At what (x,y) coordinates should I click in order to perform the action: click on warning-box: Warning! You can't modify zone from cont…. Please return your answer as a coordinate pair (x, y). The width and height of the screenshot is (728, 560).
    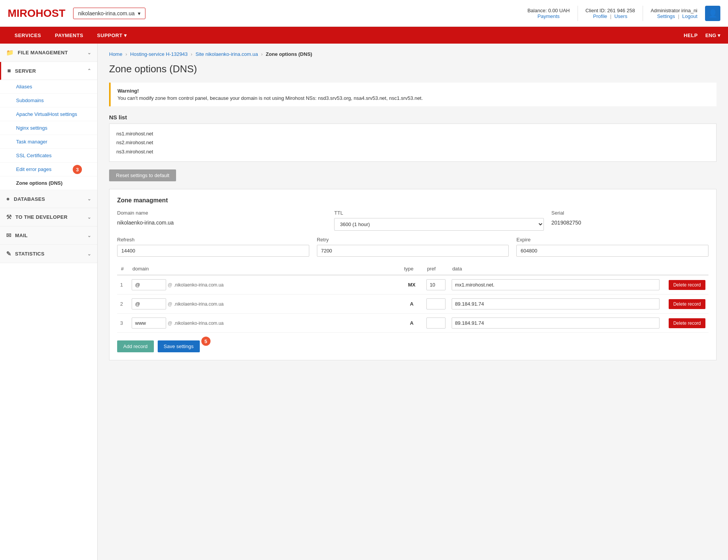
    Looking at the image, I should click on (413, 94).